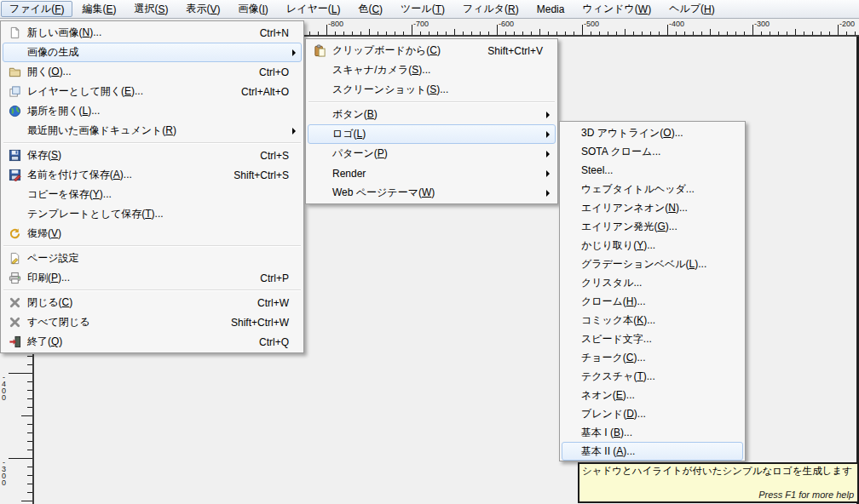  Describe the element at coordinates (653, 291) in the screenshot. I see `logo-submenu: 3D アウトライン(O)...SOTA クローム...Steel...ウェブタイ…` at that location.